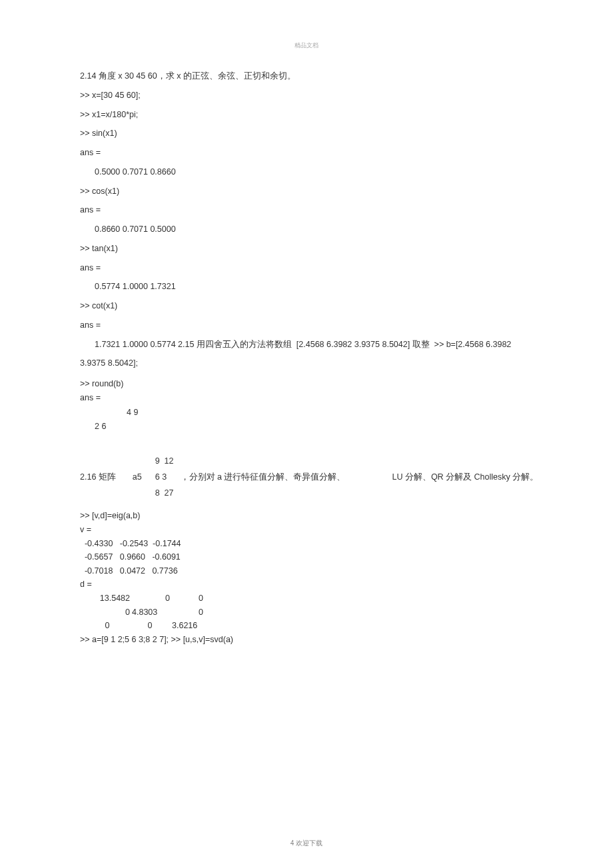 The image size is (613, 868). Describe the element at coordinates (165, 493) in the screenshot. I see `matrix-row-3: 8 27` at that location.